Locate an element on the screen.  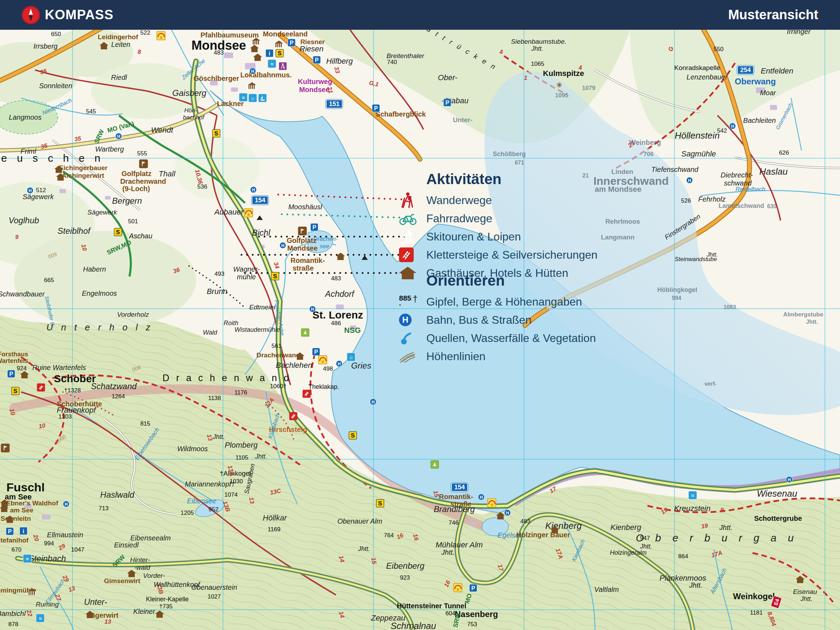
map-label: 33 is located at coordinates (337, 70).